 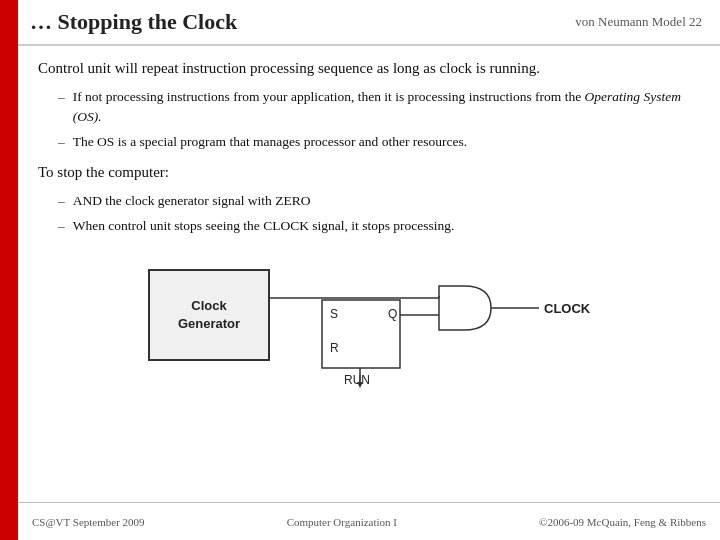 What do you see at coordinates (386, 142) in the screenshot?
I see `bullet-text-2: The OS is a special program that manages…` at bounding box center [386, 142].